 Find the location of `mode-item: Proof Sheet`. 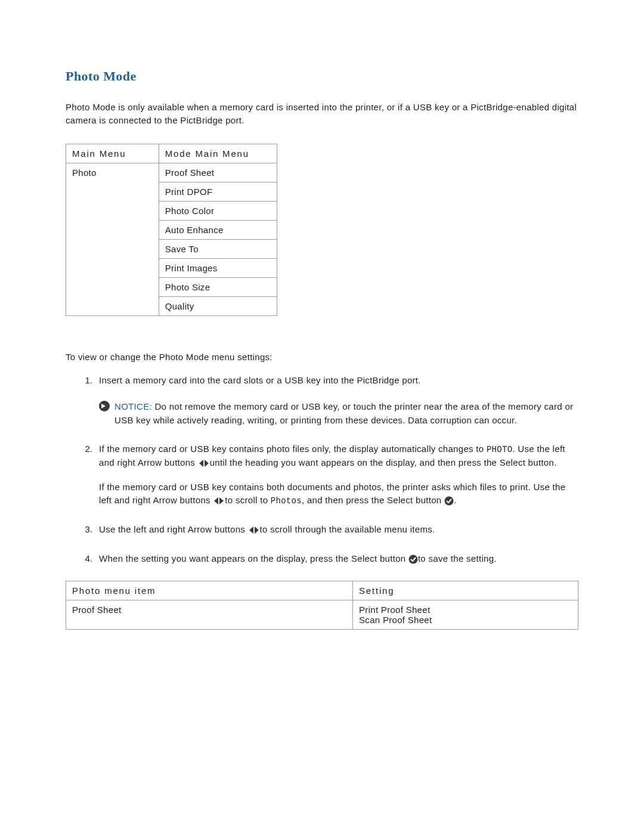

mode-item: Proof Sheet is located at coordinates (218, 172).